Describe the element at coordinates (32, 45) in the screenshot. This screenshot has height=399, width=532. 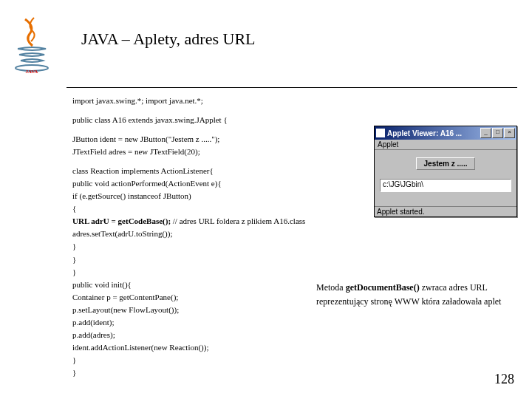
I see `java-logo: JAVA` at that location.